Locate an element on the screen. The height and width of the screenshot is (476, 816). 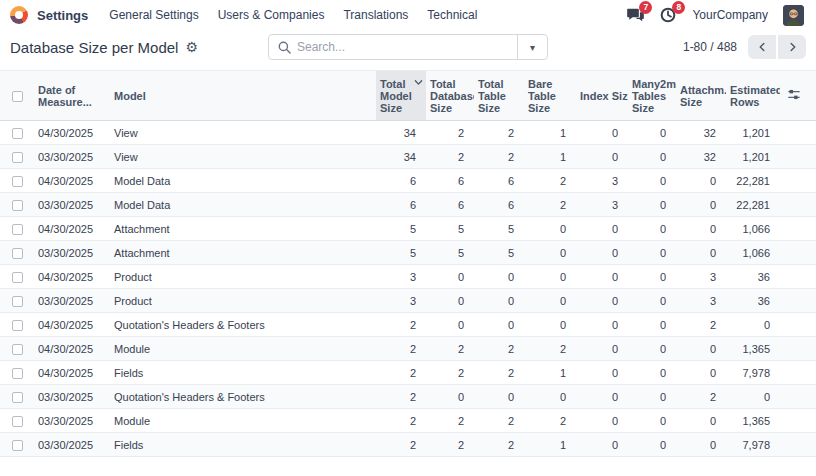
column-header-model: Model is located at coordinates (243, 96).